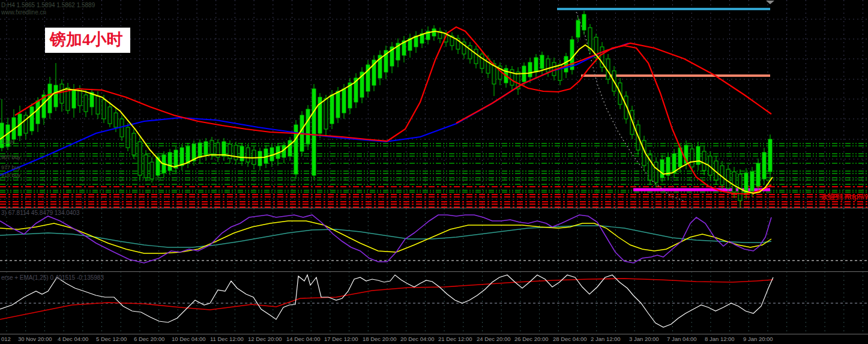 The image size is (868, 344). What do you see at coordinates (227, 339) in the screenshot?
I see `time-axis-label: 11 Dec 12:00` at bounding box center [227, 339].